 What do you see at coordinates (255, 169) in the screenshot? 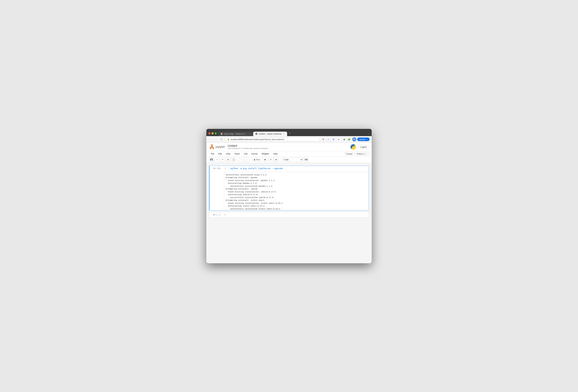
I see `cell-1-code: ! python -m pip install lightkurve --upg…` at bounding box center [255, 169].